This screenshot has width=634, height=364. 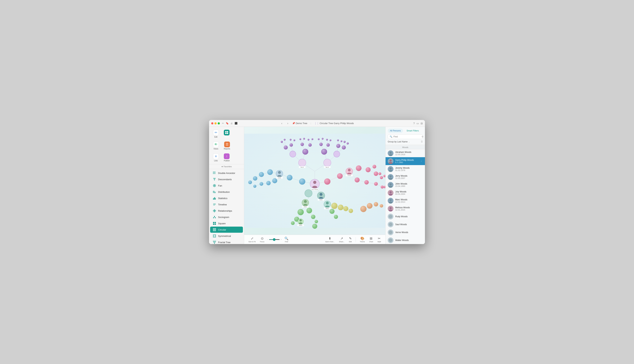 What do you see at coordinates (227, 242) in the screenshot?
I see `sidebar-item-fractal-tree: Fractal Tree` at bounding box center [227, 242].